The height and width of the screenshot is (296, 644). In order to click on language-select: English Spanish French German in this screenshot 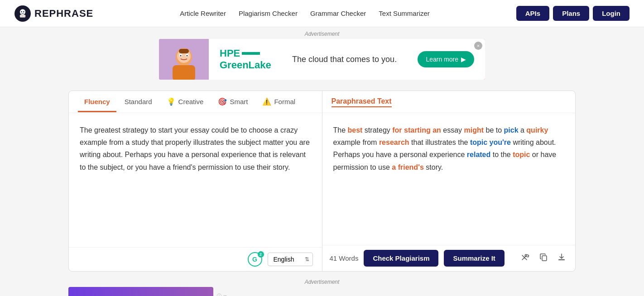, I will do `click(290, 259)`.